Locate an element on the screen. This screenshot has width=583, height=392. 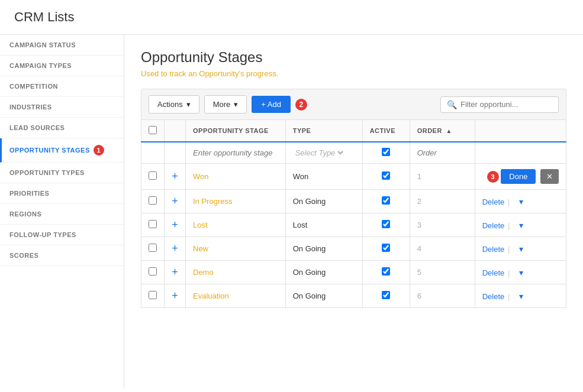
type-select: Select Type Won Lost On Going is located at coordinates (319, 153).